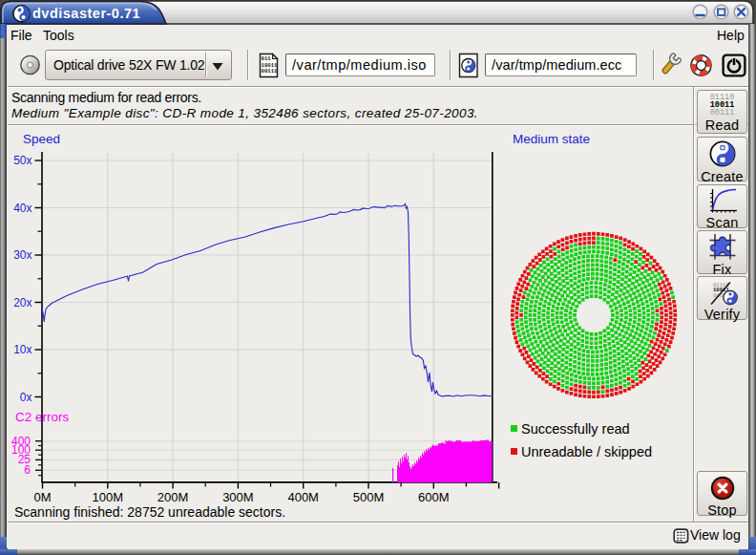 Image resolution: width=756 pixels, height=555 pixels. I want to click on svg-text: 300M, so click(239, 497).